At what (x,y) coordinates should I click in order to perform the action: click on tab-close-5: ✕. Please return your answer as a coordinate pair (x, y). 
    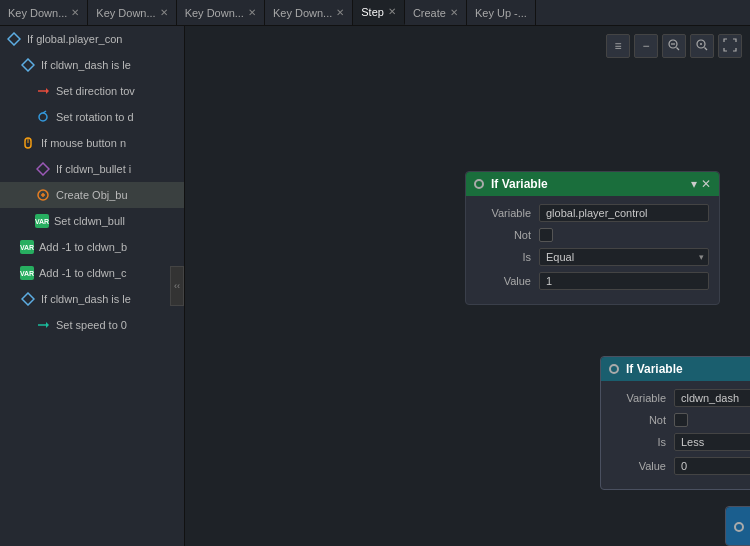
    Looking at the image, I should click on (392, 12).